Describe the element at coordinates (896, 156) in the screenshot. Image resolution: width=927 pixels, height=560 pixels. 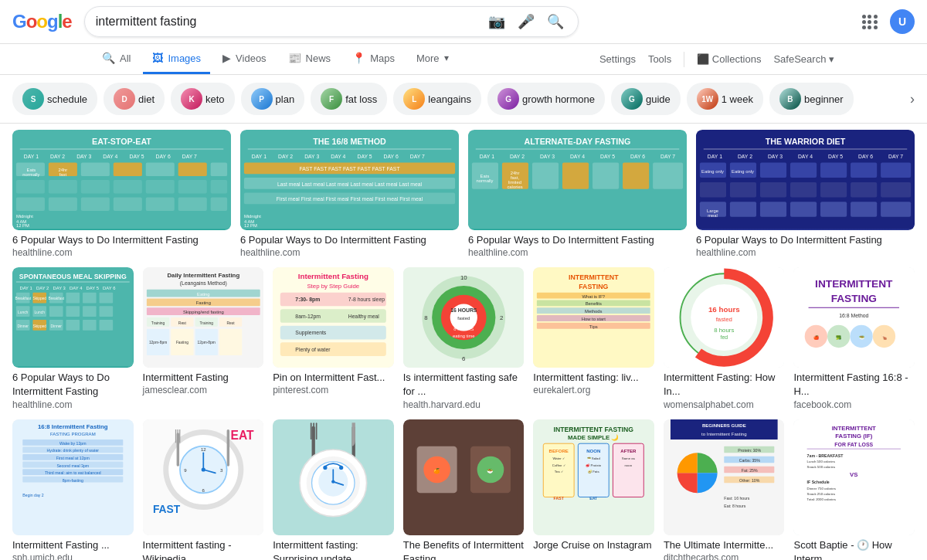
I see `svg-text: DAY 7` at that location.